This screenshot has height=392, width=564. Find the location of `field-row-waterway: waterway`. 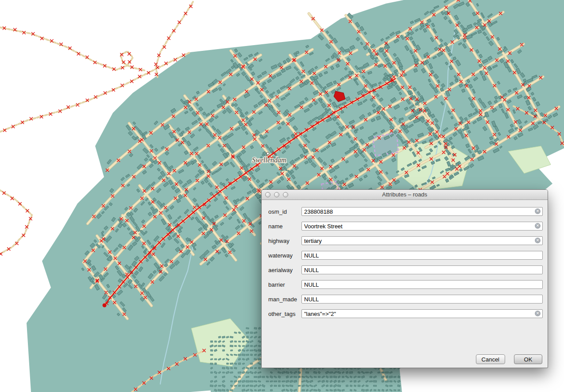

field-row-waterway: waterway is located at coordinates (406, 255).